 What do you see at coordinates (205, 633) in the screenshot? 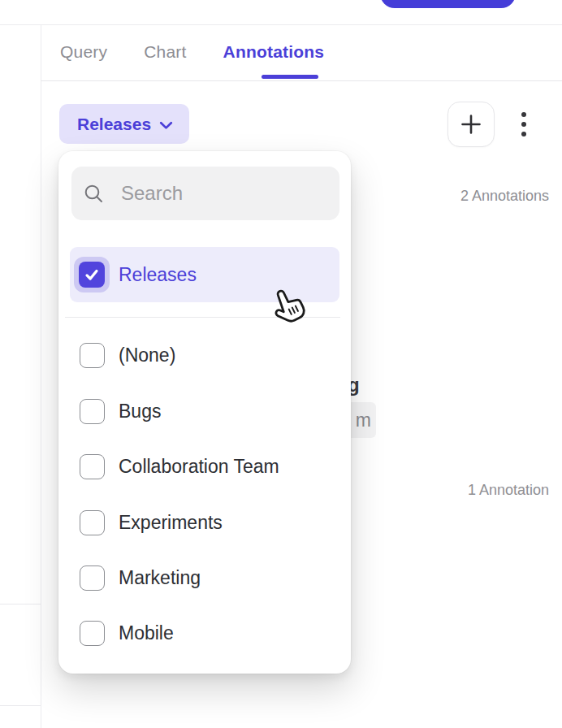
I see `dropdown-option-mobile: Mobile` at bounding box center [205, 633].